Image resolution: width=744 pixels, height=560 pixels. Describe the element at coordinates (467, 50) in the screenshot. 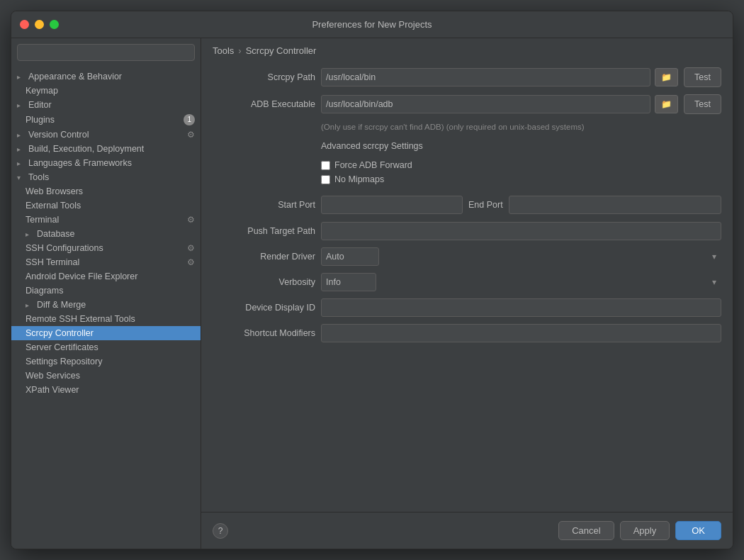

I see `breadcrumb: Tools › Scrcpy Controller` at that location.